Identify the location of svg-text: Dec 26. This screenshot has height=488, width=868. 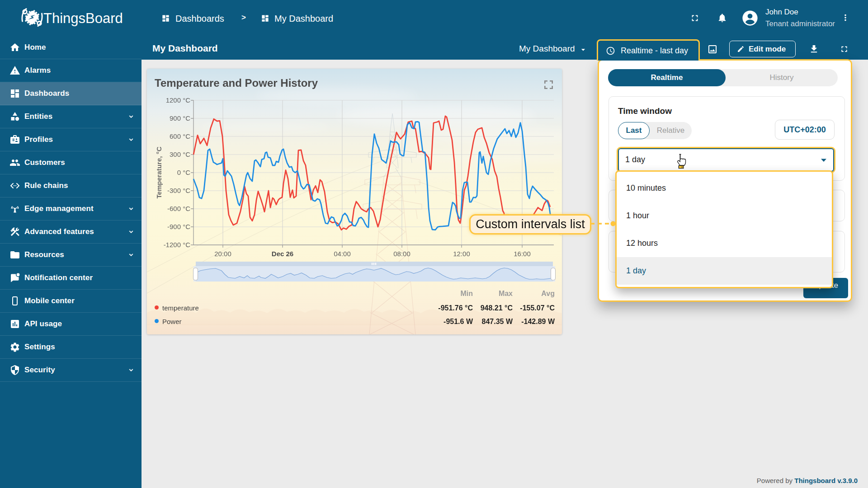
(283, 254).